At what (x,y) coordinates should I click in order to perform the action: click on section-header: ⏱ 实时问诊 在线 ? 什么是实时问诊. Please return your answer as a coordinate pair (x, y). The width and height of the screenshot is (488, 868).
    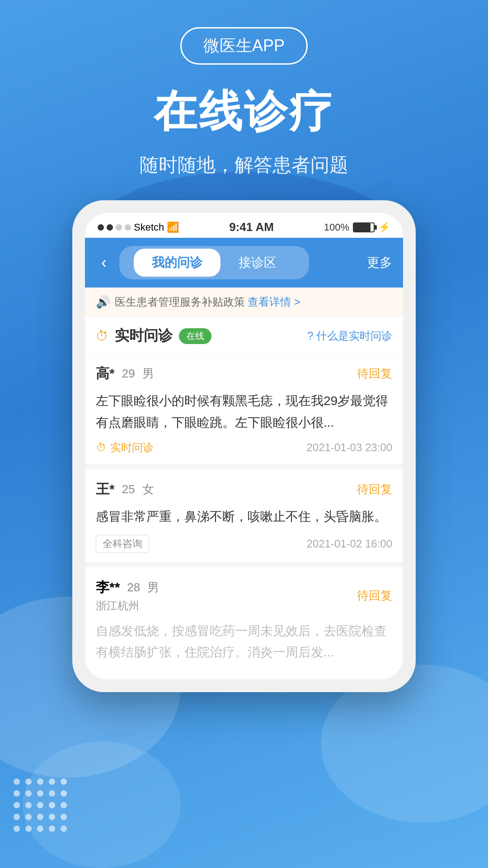
    Looking at the image, I should click on (244, 335).